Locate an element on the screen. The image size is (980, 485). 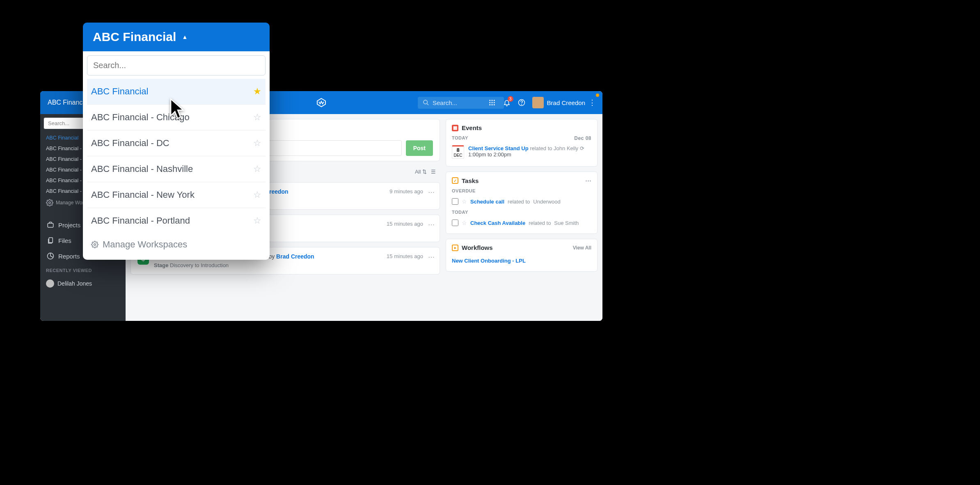
event-link: Client Service Stand Up is located at coordinates (498, 149).